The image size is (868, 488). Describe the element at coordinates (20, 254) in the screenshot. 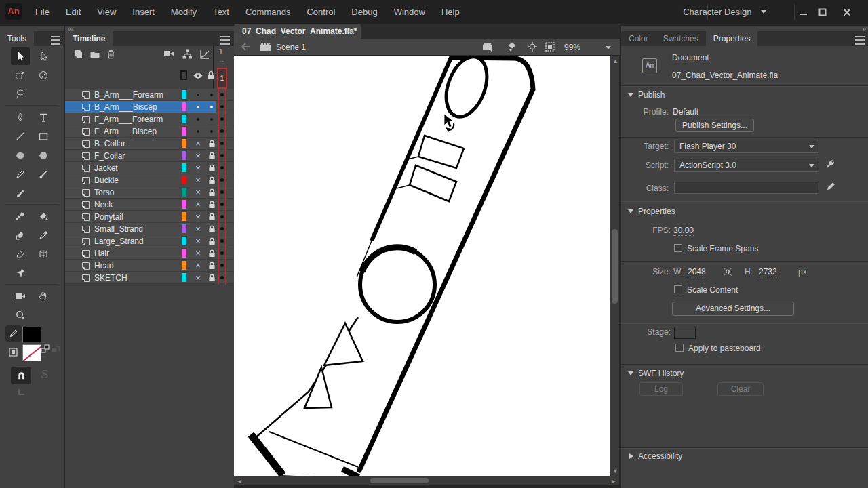

I see `eraser-tool` at that location.